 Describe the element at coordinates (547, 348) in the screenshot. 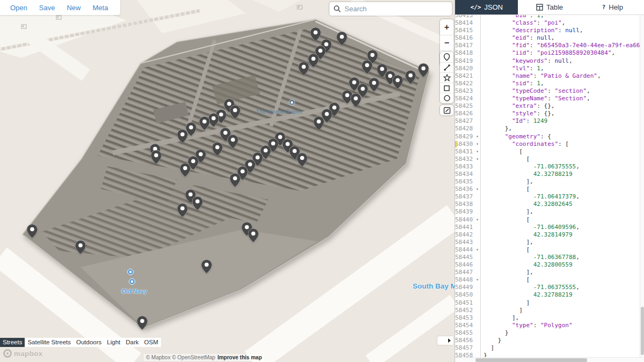

I see `editor-line: 58457 ]` at that location.